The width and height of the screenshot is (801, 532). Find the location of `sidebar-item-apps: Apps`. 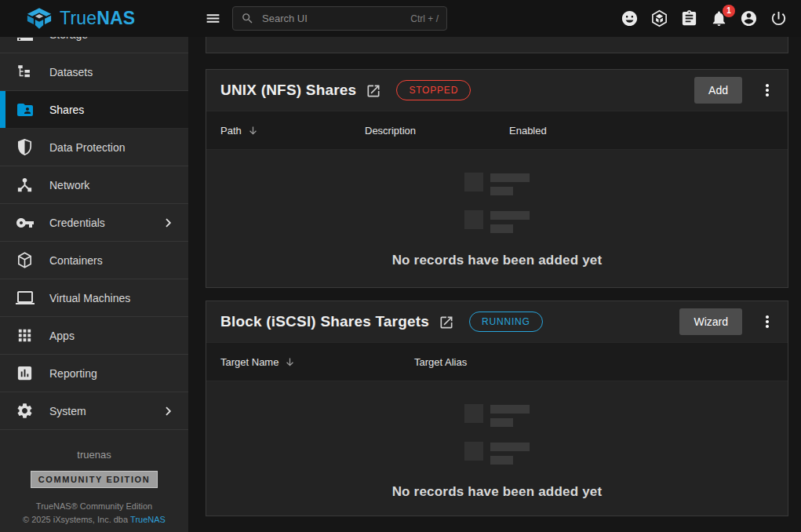

sidebar-item-apps: Apps is located at coordinates (94, 336).